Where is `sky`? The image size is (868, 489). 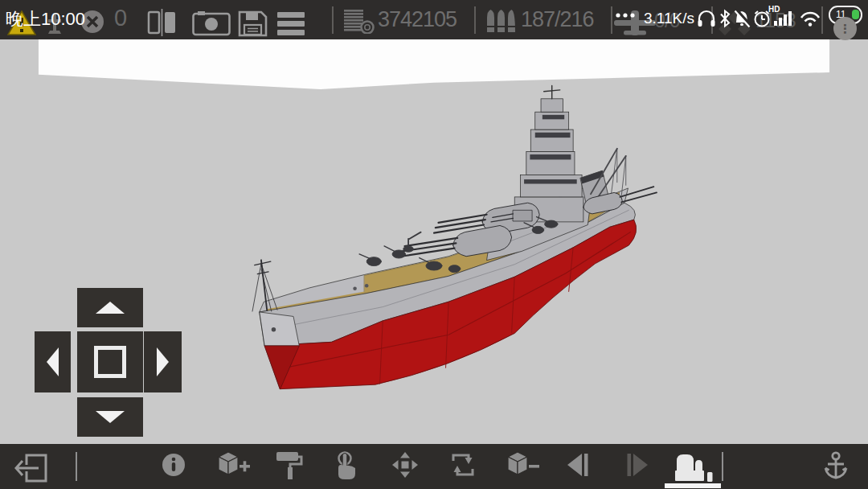 sky is located at coordinates (434, 64).